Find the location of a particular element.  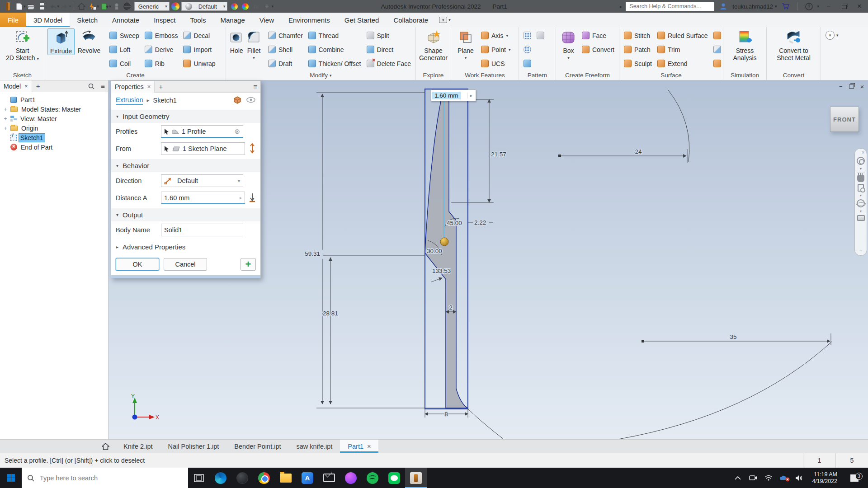

doc-tab-bender-point: Bender Point.ipt is located at coordinates (258, 446).